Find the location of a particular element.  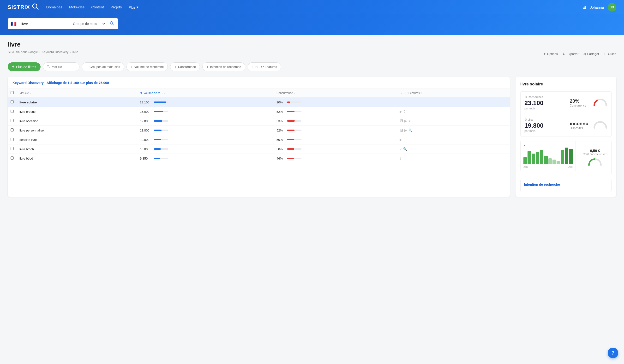

serp-filter-button: + SERP Features is located at coordinates (264, 67).